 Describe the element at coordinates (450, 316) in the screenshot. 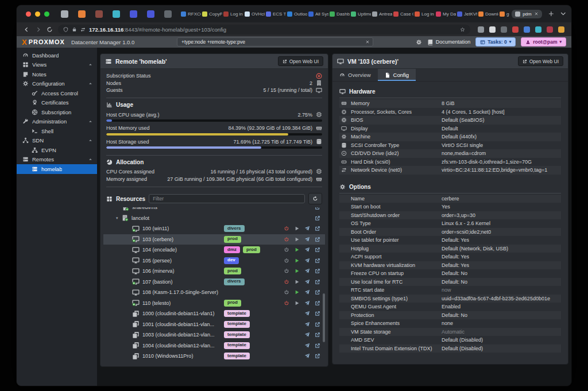

I see `option-row: Protection Default: No` at that location.